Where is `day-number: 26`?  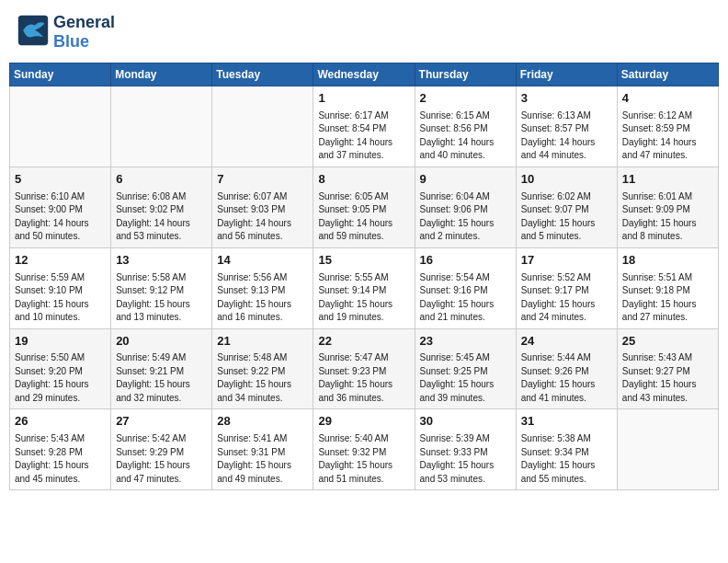
day-number: 26 is located at coordinates (61, 421).